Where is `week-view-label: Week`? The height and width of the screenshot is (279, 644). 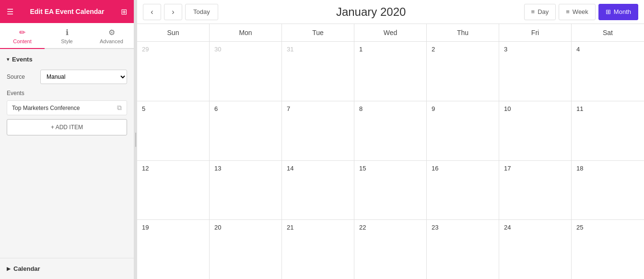 week-view-label: Week is located at coordinates (580, 12).